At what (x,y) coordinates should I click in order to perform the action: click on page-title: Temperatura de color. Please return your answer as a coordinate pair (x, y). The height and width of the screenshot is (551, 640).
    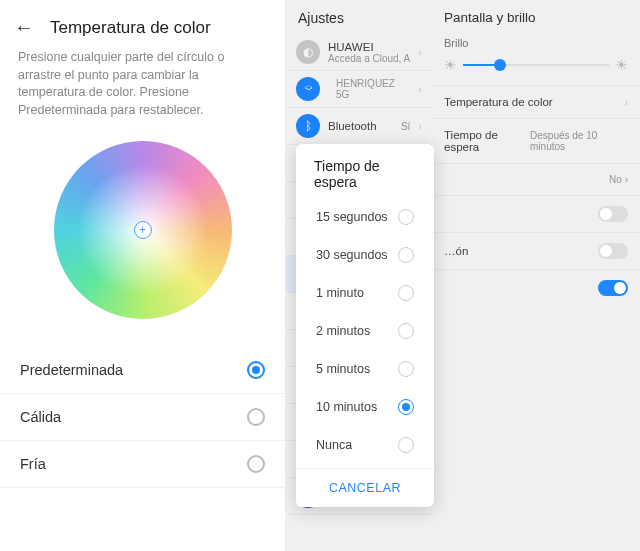
    Looking at the image, I should click on (130, 28).